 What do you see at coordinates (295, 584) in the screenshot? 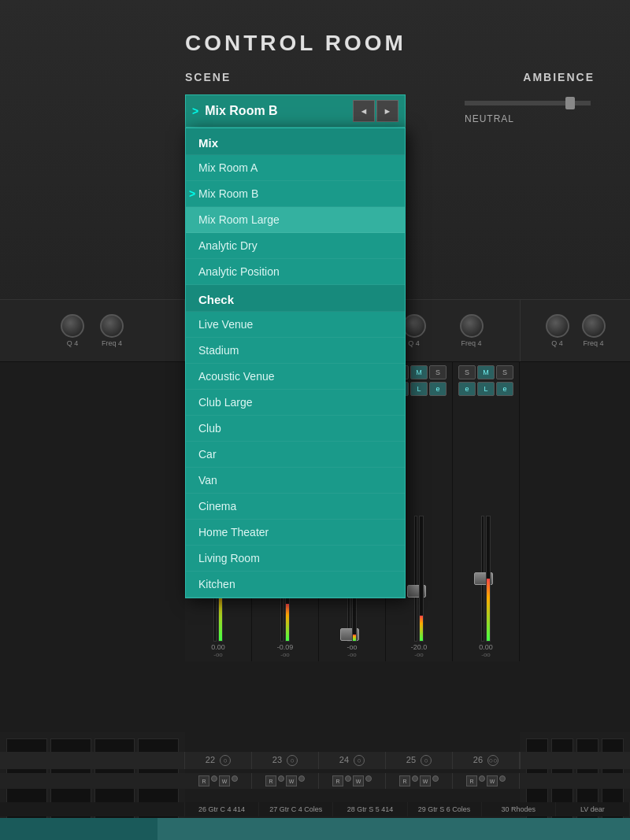
I see `dropdown-item-kitchen: Kitchen` at bounding box center [295, 584].